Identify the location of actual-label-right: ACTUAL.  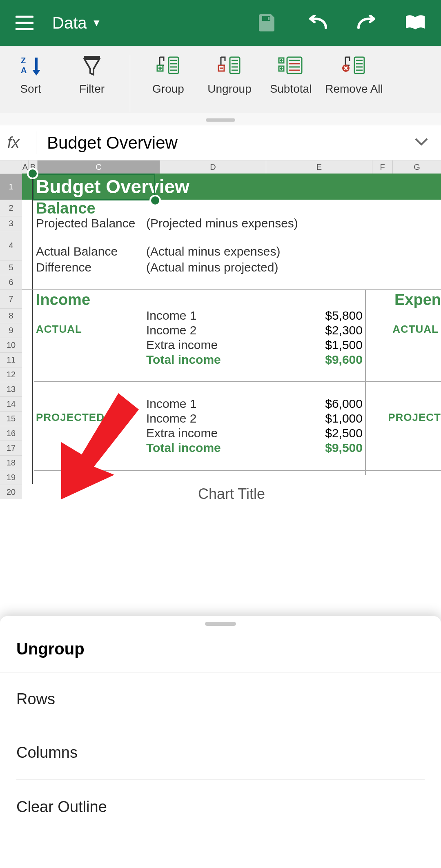
(416, 329).